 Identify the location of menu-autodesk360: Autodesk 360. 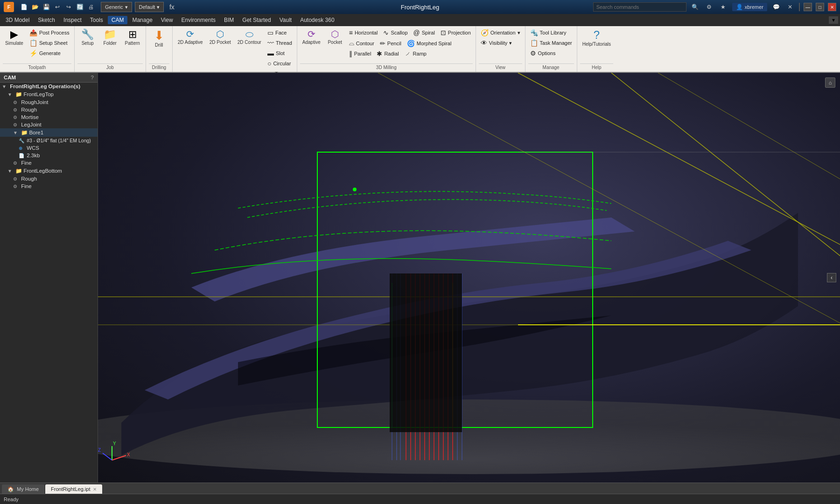
(317, 20).